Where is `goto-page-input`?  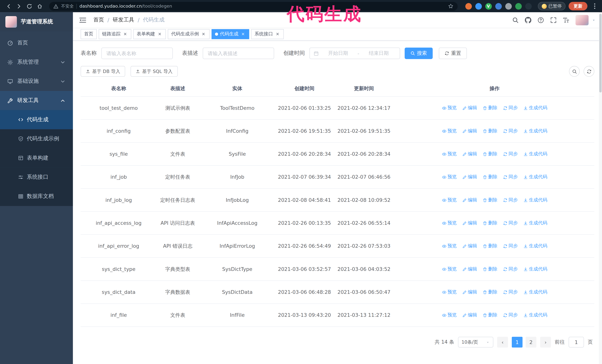
goto-page-input is located at coordinates (576, 342).